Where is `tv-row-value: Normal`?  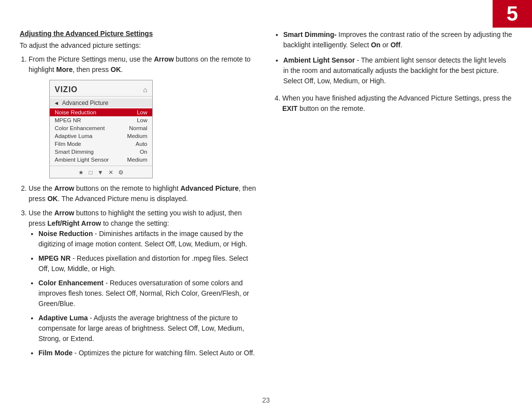
tv-row-value: Normal is located at coordinates (138, 128).